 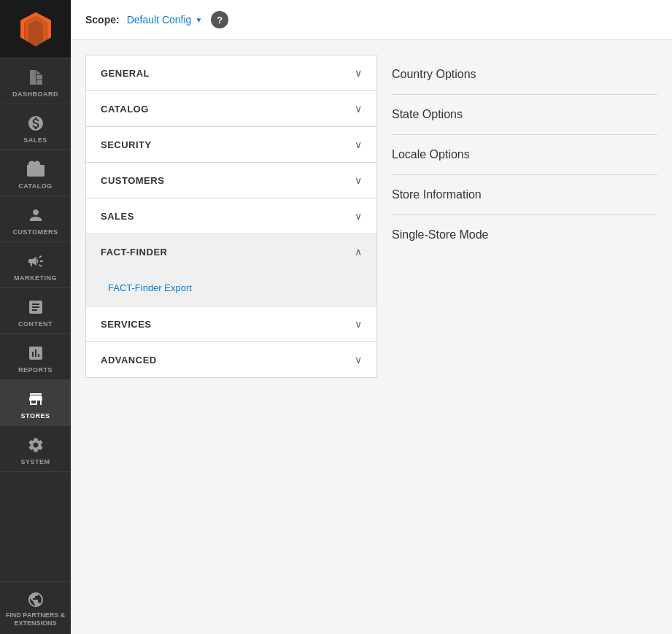 I want to click on sidebar-item-catalog: CATALOG, so click(x=35, y=174).